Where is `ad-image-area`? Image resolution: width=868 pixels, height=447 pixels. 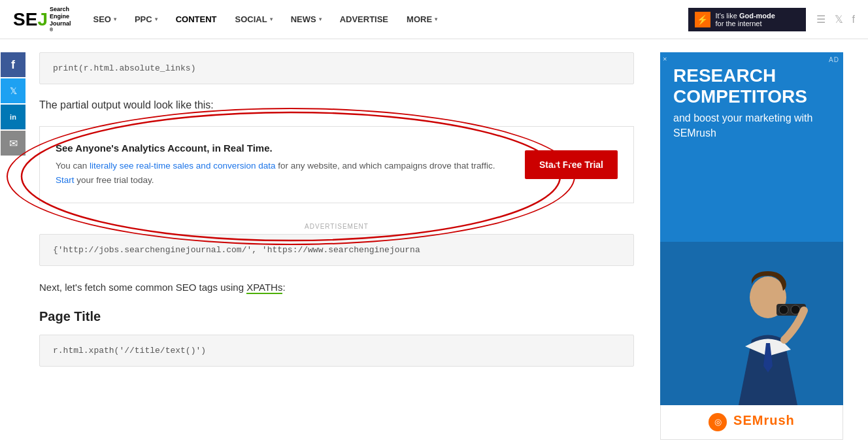 ad-image-area is located at coordinates (752, 323).